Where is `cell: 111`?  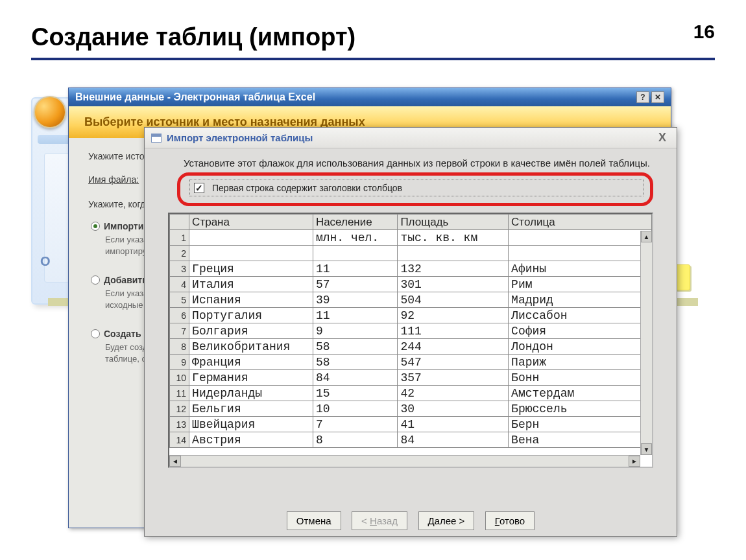
cell: 111 is located at coordinates (453, 331).